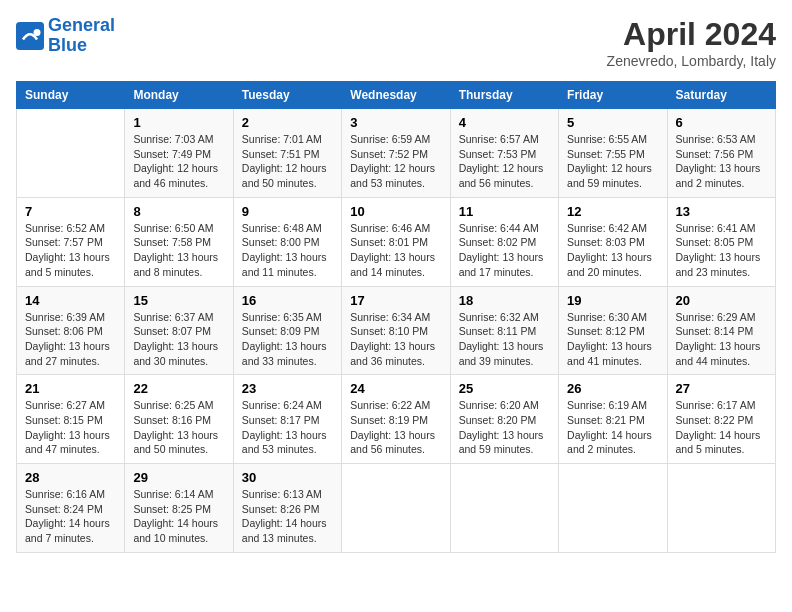  I want to click on calendar-cell: 21Sunrise: 6:27 AM Sunset: 8:15 PM Dayli…, so click(71, 420).